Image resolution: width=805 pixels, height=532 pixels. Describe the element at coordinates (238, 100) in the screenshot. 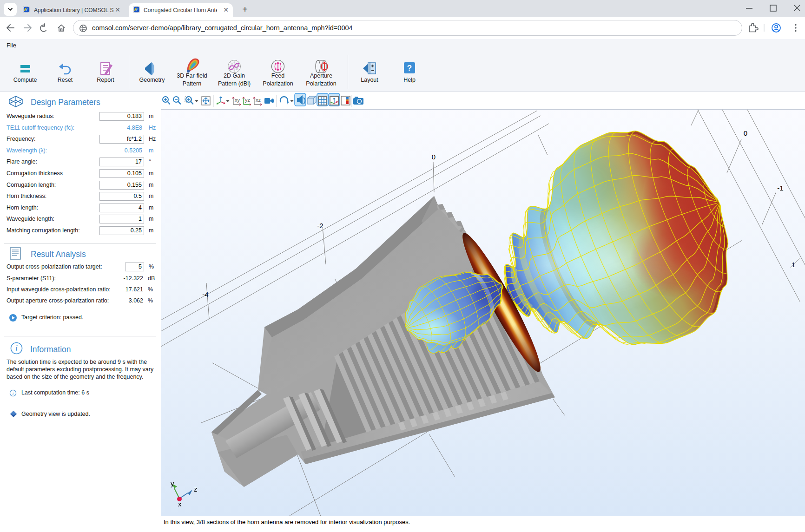

I see `svg-text: xy` at that location.